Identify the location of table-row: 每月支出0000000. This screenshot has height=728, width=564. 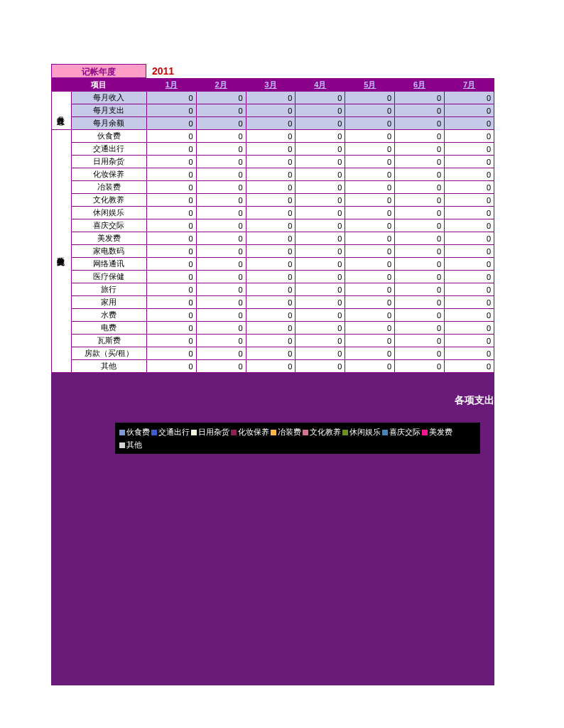
(273, 111).